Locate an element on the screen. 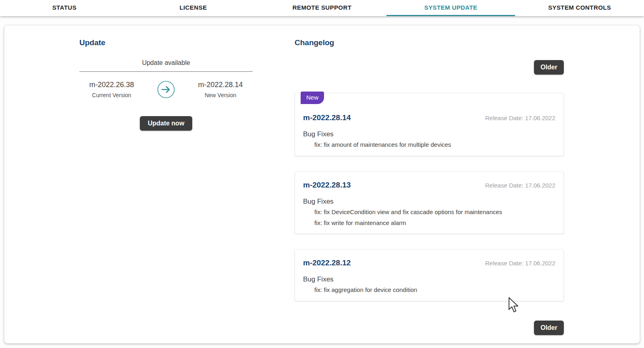  fix-item: fix: fix amount of maintenances for mult… is located at coordinates (435, 145).